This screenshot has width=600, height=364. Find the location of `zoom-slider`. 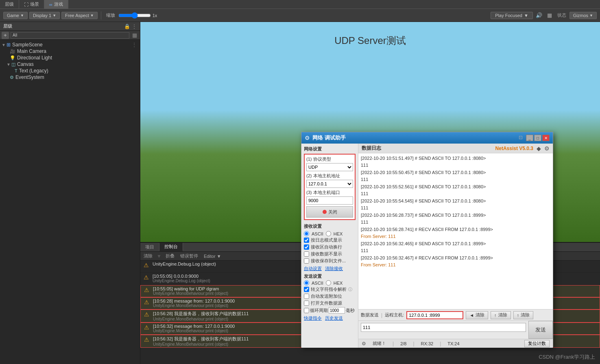

zoom-slider is located at coordinates (135, 15).